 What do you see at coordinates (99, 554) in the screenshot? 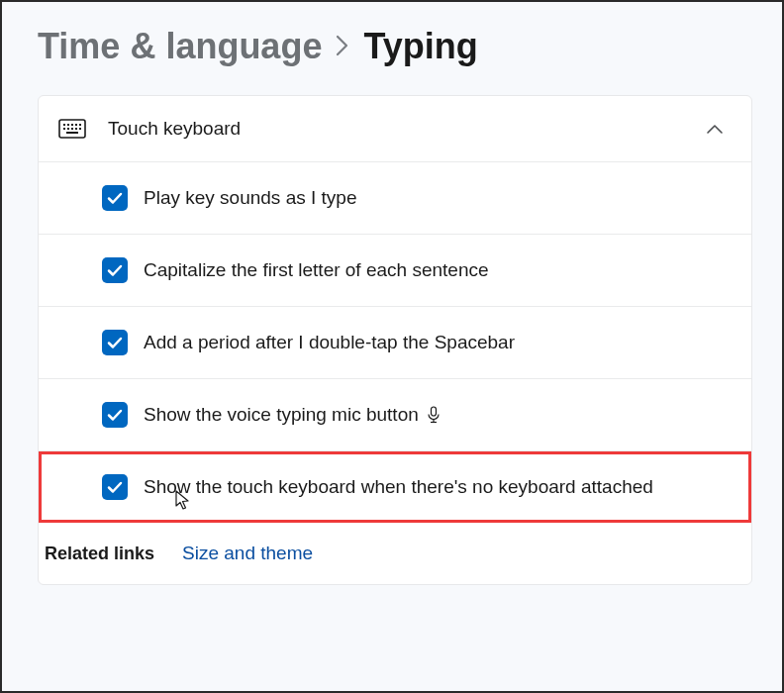
I see `related-links-heading: Related links` at bounding box center [99, 554].